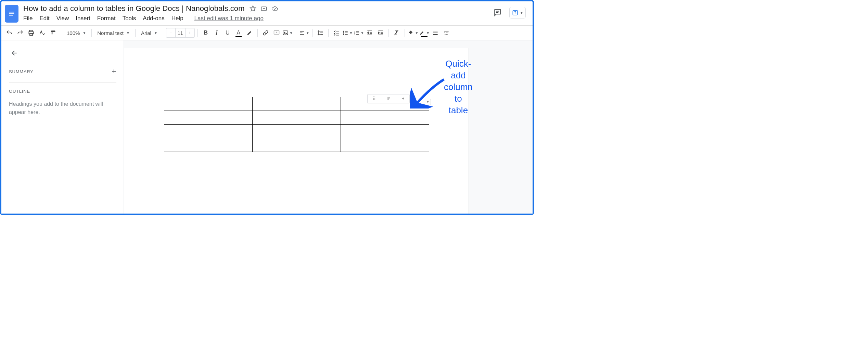  What do you see at coordinates (518, 13) in the screenshot?
I see `share-button: ▼` at bounding box center [518, 13].